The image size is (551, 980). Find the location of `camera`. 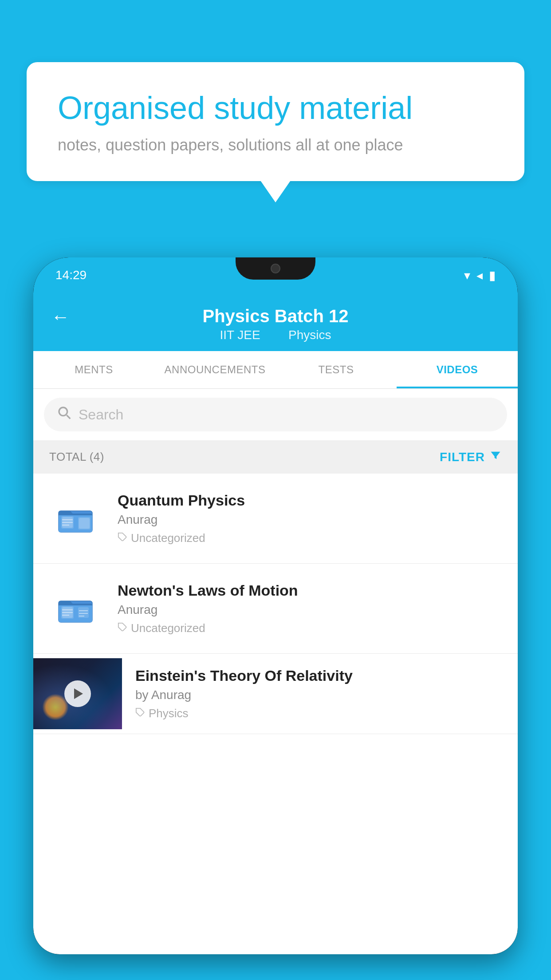

camera is located at coordinates (276, 269).